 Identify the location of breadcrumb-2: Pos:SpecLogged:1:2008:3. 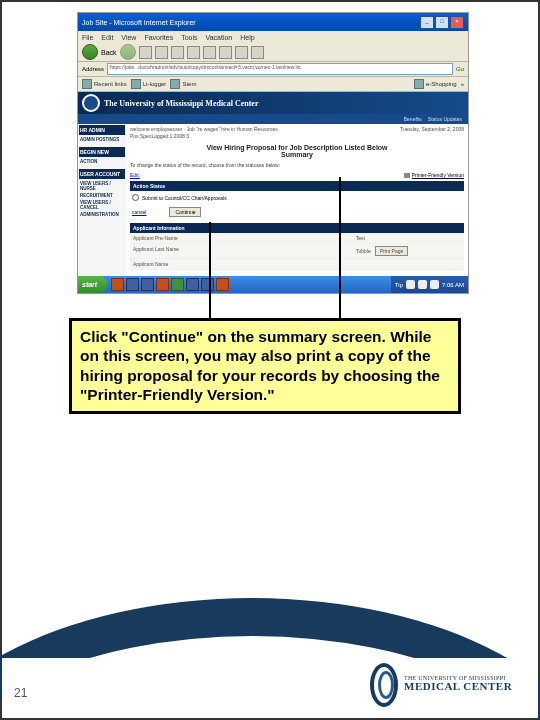
(204, 136).